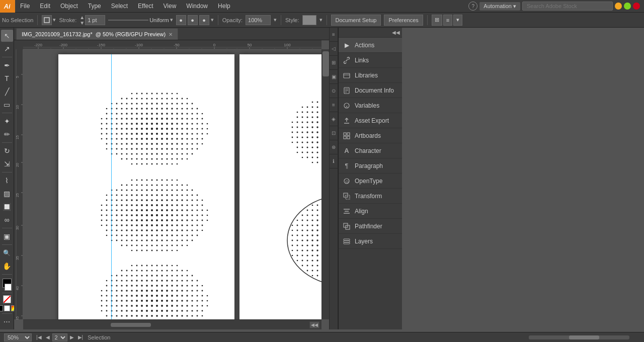 The height and width of the screenshot is (342, 644). I want to click on prev-page-btn: ◀, so click(48, 337).